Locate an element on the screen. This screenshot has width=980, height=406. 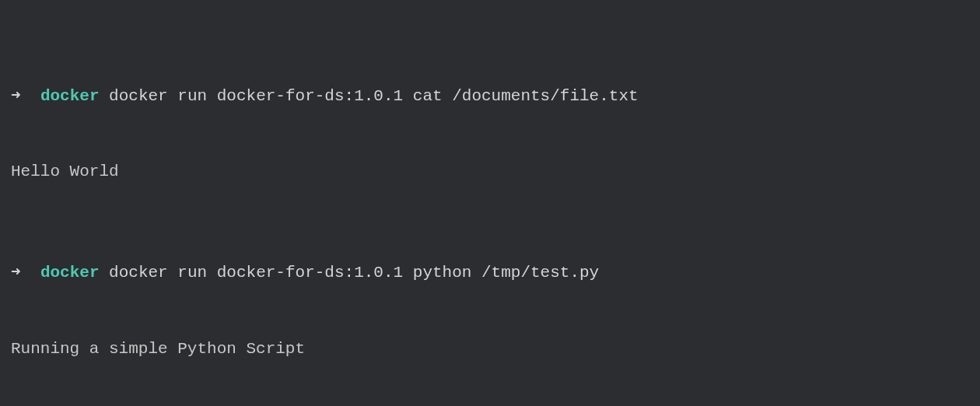
output-line: Running a simple Python Script is located at coordinates (490, 350).